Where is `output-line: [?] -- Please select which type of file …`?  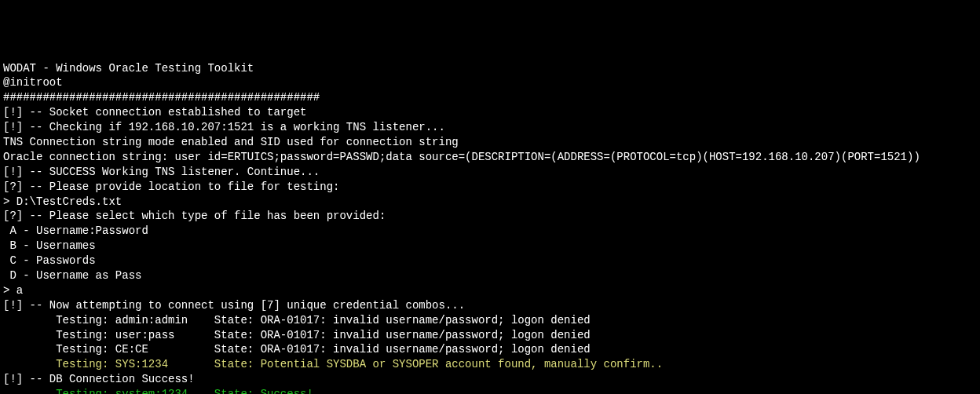
output-line: [?] -- Please select which type of file … is located at coordinates (490, 217).